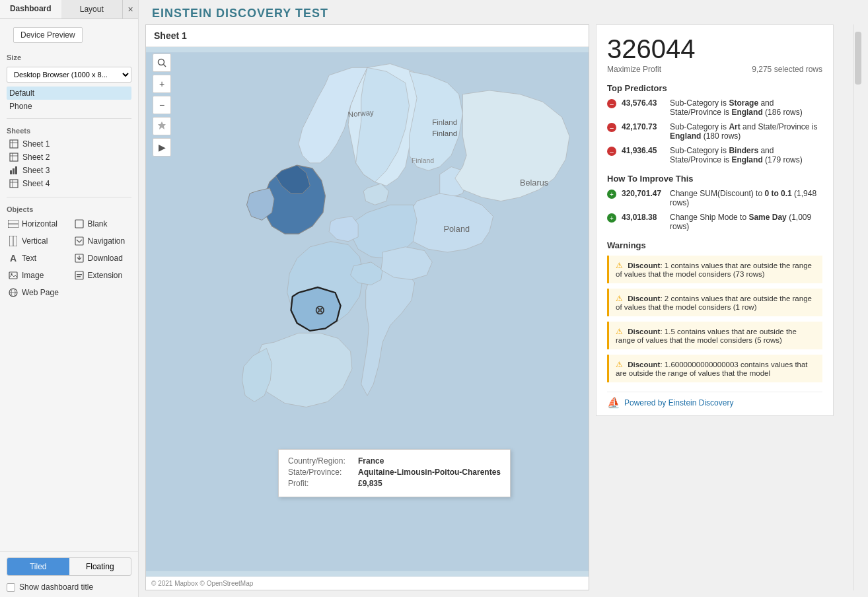  Describe the element at coordinates (715, 369) in the screenshot. I see `warning-card-4: ⚠ Discount: 1.6000000000000003 contains …` at that location.